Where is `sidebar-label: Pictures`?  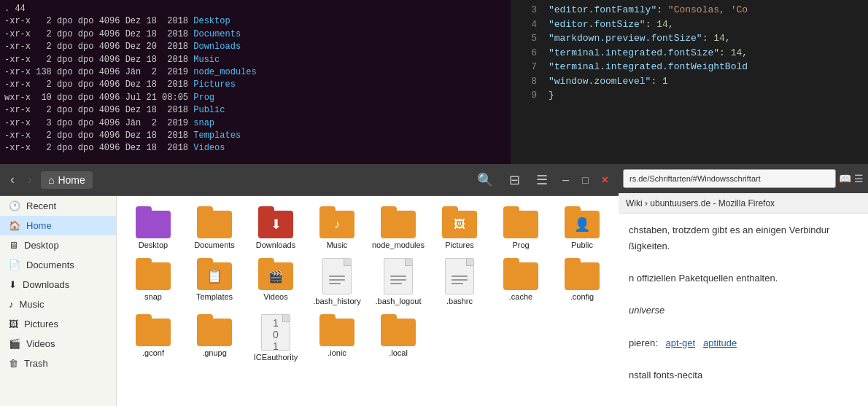
sidebar-label: Pictures is located at coordinates (41, 324).